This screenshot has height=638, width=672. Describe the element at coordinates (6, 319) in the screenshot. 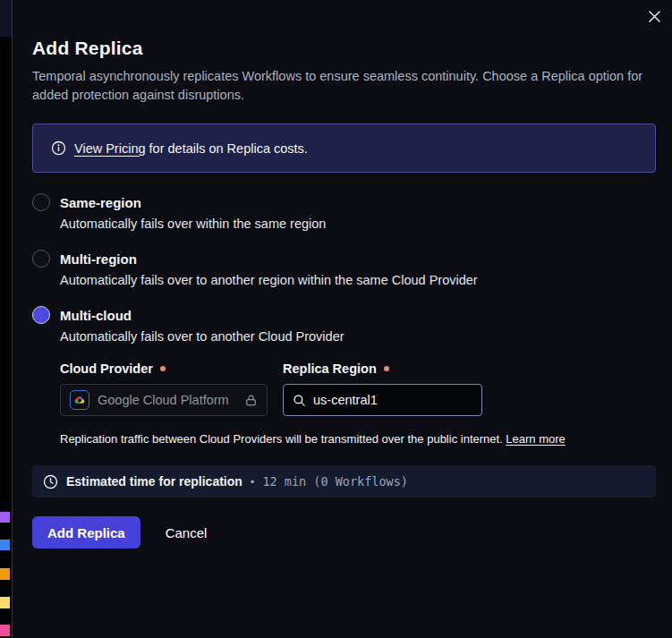

I see `background-page-edge` at that location.